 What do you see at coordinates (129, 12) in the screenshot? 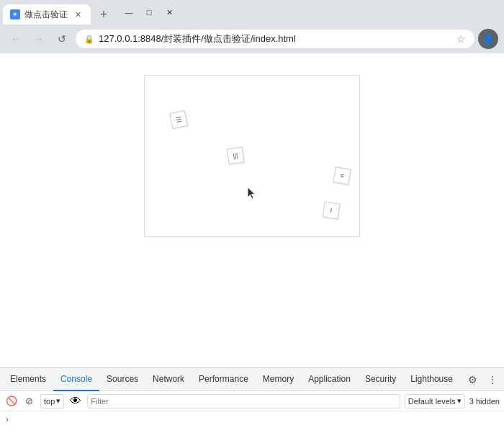
I see `minimize-button: —` at bounding box center [129, 12].